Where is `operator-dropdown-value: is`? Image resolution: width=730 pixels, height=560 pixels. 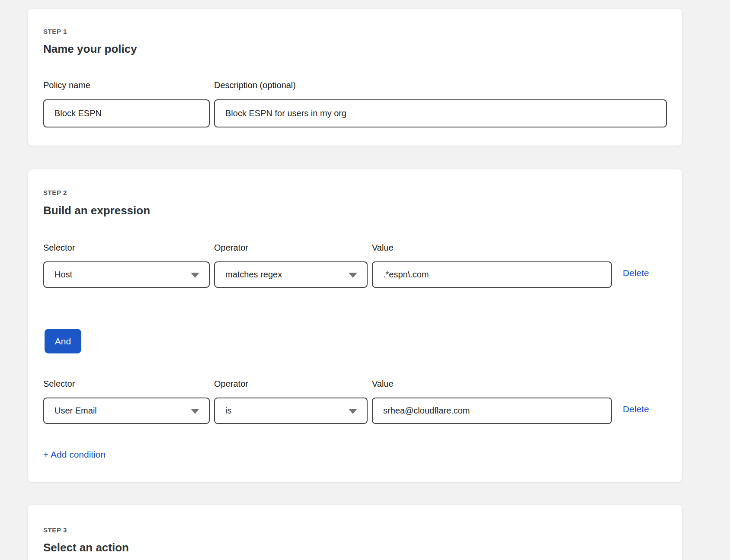
operator-dropdown-value: is is located at coordinates (223, 410).